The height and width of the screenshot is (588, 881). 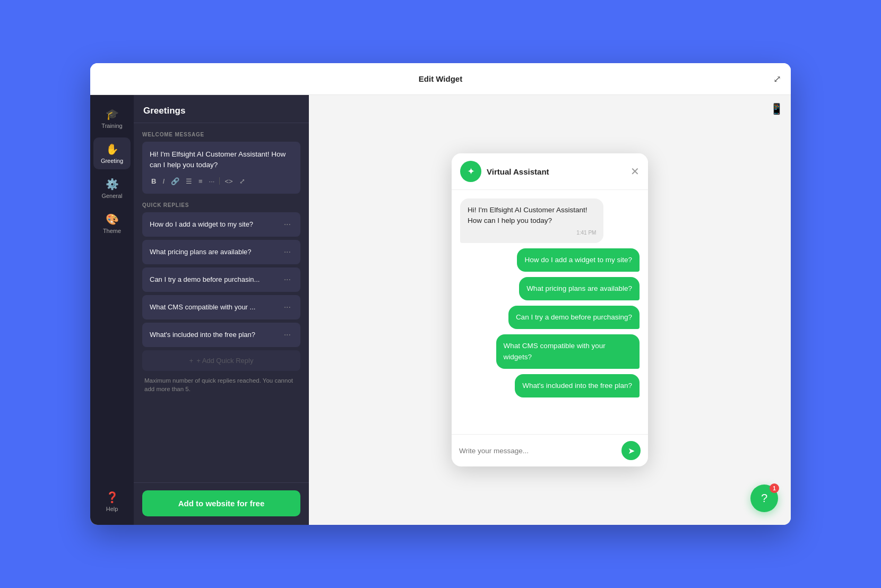 What do you see at coordinates (288, 224) in the screenshot?
I see `quick-reply-menu-0: ···` at bounding box center [288, 224].